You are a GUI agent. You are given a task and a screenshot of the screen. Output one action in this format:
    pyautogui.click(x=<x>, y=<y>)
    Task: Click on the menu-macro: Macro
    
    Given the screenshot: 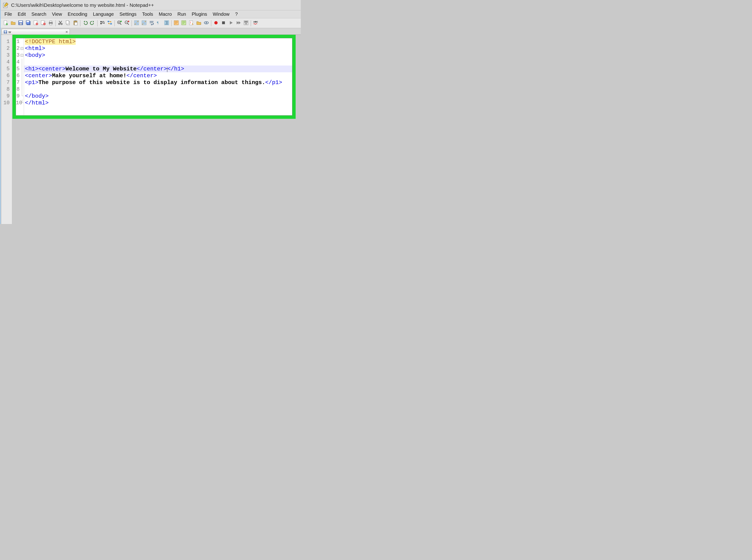 What is the action you would take?
    pyautogui.click(x=165, y=14)
    